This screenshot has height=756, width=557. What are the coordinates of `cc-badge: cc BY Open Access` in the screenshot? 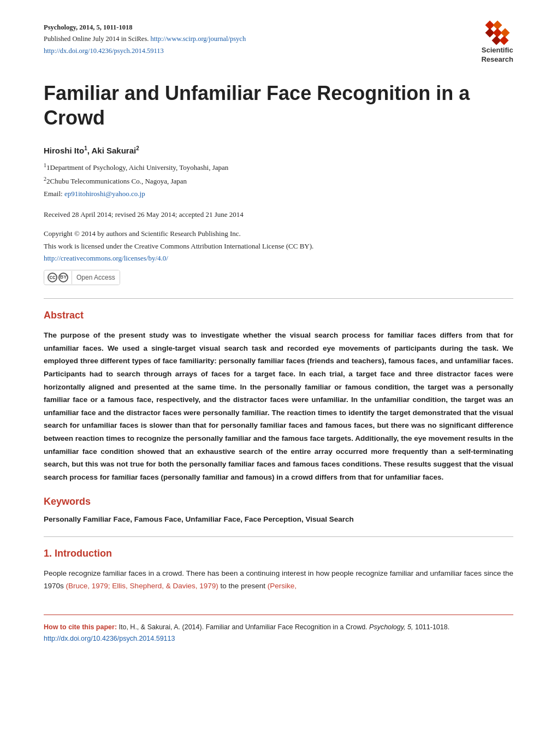 It's located at (82, 277).